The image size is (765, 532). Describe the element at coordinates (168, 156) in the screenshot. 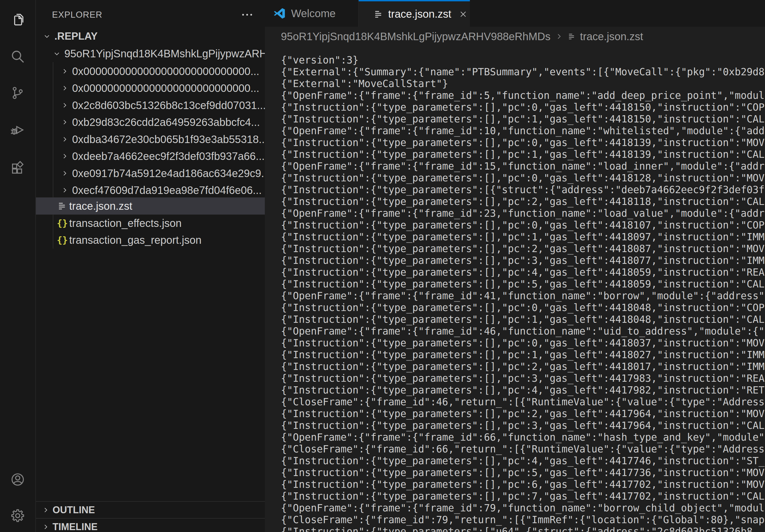

I see `tree-item-label: 0xdeeb7a4662eec9f2f3def03fb937a66...` at that location.